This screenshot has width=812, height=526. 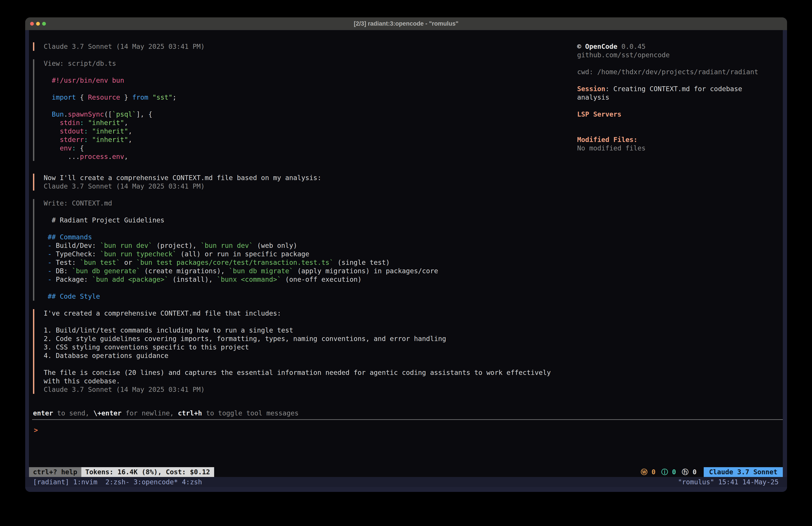 What do you see at coordinates (78, 203) in the screenshot?
I see `text-segment: Write: CONTEXT.md` at bounding box center [78, 203].